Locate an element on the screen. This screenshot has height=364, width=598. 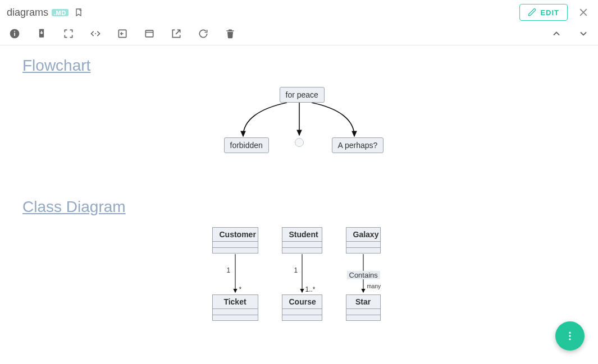
class-box-galaxy: Galaxy is located at coordinates (363, 240).